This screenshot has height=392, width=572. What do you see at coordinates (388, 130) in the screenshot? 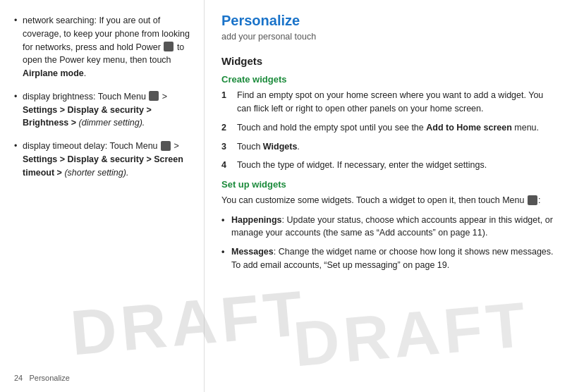
I see `create-steps-list: 1 Find an empty spot on your home screen…` at bounding box center [388, 130].